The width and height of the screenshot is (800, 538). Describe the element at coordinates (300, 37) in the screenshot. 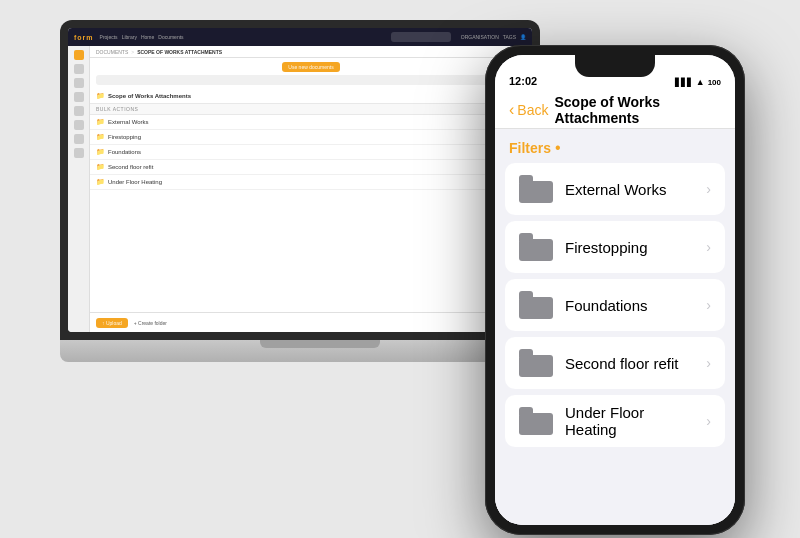

I see `laptop-topbar: form Projects Library Home Documents ORG…` at that location.